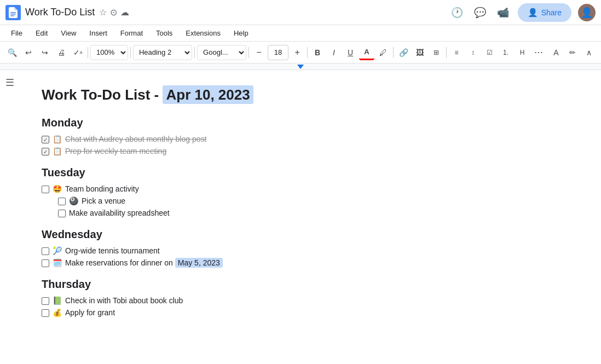 The width and height of the screenshot is (601, 364). I want to click on underline-btn: U, so click(350, 53).